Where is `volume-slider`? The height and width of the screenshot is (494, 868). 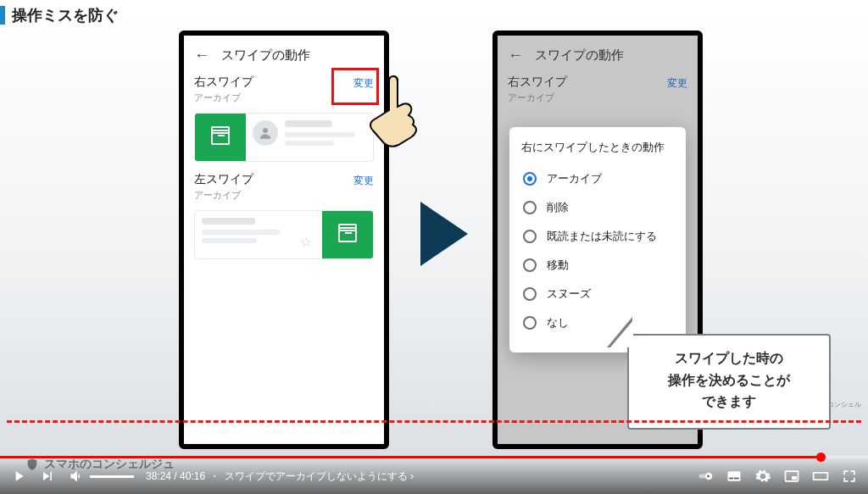
volume-slider is located at coordinates (112, 476).